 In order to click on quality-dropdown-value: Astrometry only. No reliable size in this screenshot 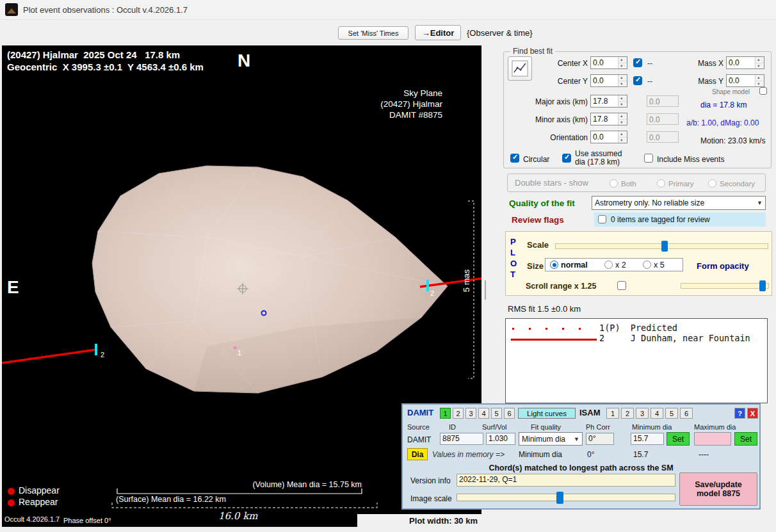, I will do `click(649, 203)`.